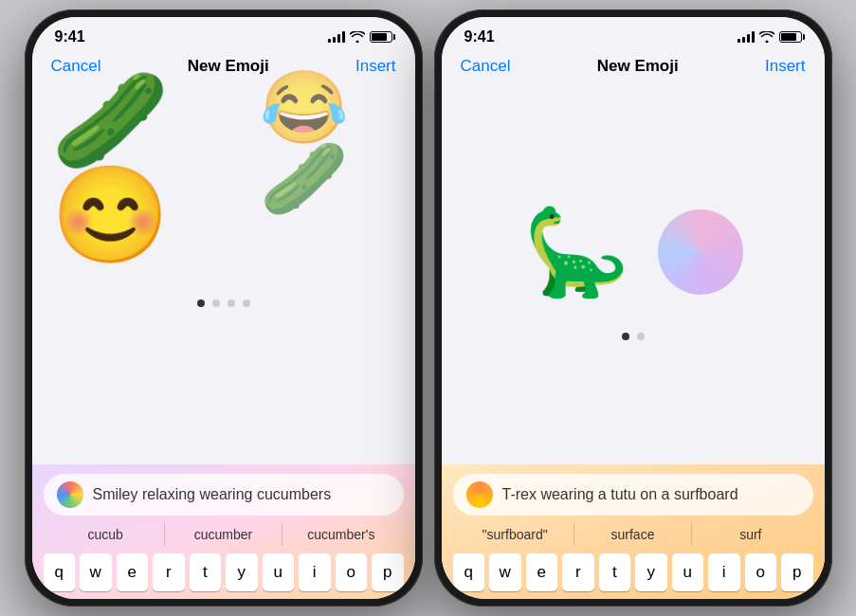 The image size is (856, 616). What do you see at coordinates (388, 572) in the screenshot?
I see `key-p-1: p` at bounding box center [388, 572].